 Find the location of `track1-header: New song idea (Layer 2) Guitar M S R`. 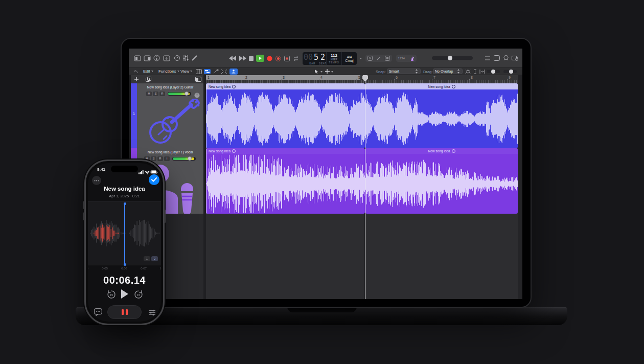

track1-header: New song idea (Layer 2) Guitar M S R is located at coordinates (170, 116).